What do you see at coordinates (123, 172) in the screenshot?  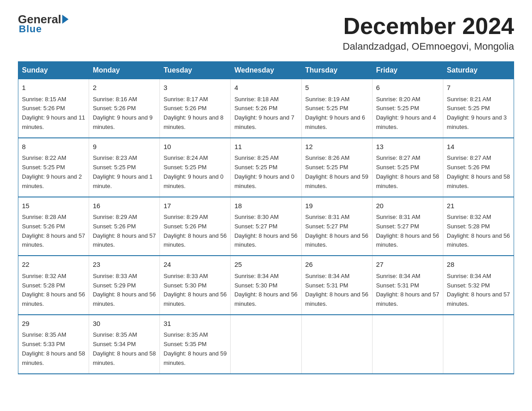 I see `day-info: Sunrise: 8:23 AMSunset: 5:25 PMDaylight:…` at bounding box center [123, 172].